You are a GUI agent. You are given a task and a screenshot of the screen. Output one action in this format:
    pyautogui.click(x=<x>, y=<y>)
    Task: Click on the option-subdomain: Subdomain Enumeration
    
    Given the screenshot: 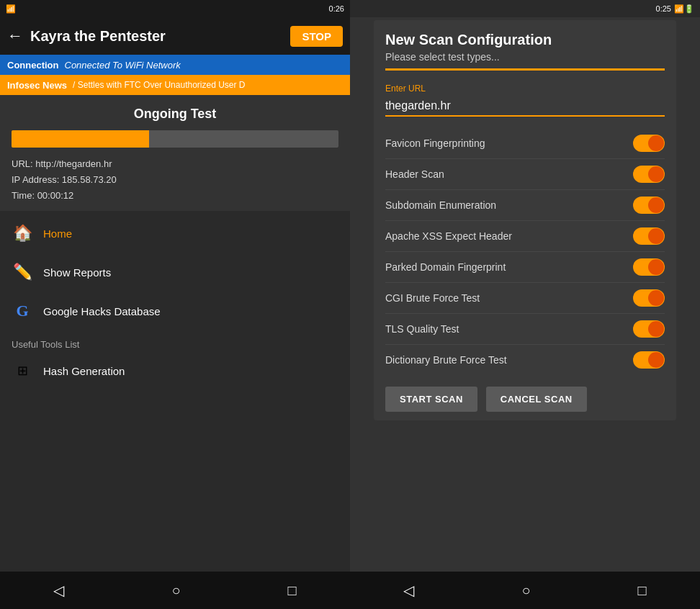 What is the action you would take?
    pyautogui.click(x=525, y=206)
    